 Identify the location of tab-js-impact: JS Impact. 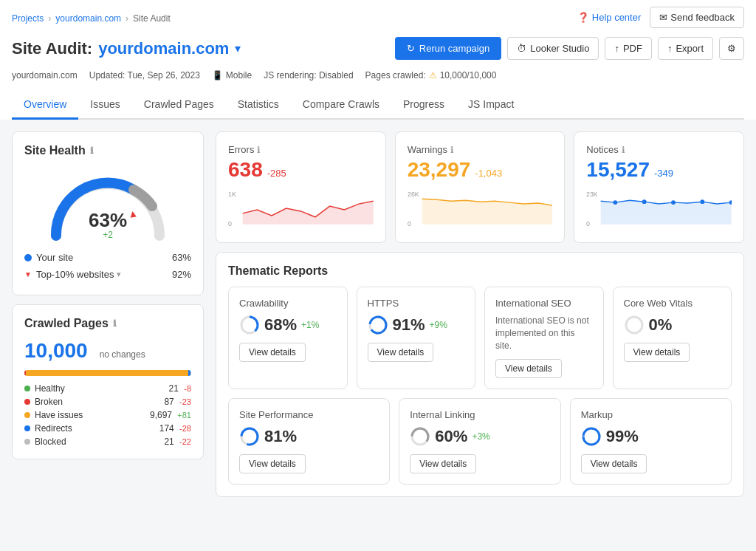
(491, 105).